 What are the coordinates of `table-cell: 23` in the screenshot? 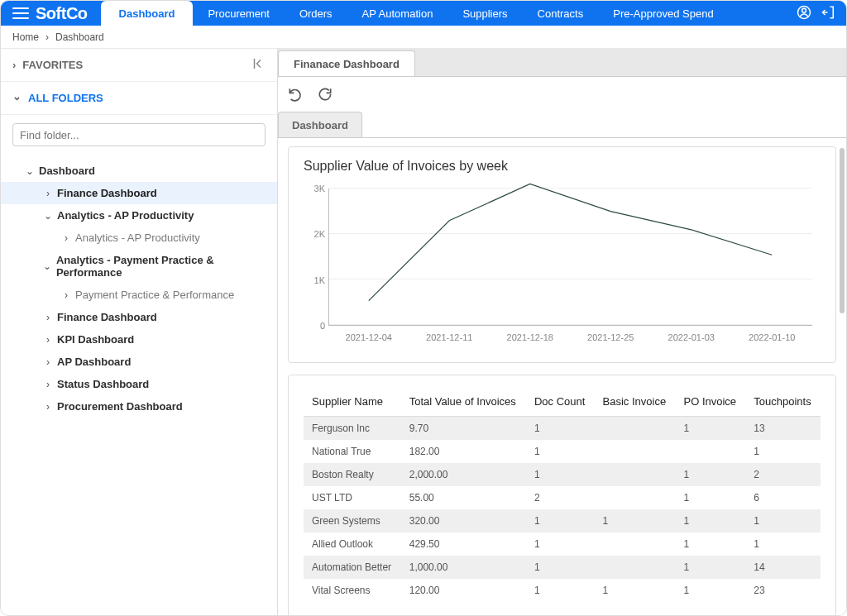 It's located at (782, 590).